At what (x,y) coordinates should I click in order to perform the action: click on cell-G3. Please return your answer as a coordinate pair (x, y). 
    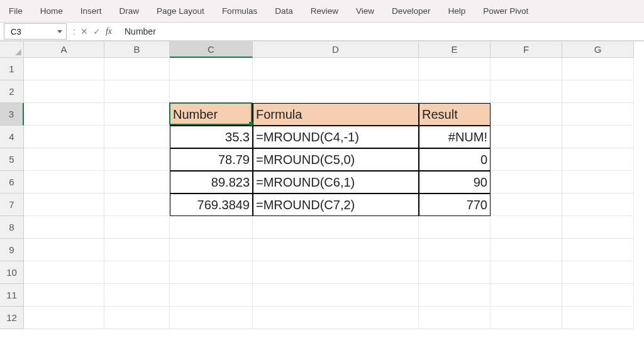
    Looking at the image, I should click on (598, 114).